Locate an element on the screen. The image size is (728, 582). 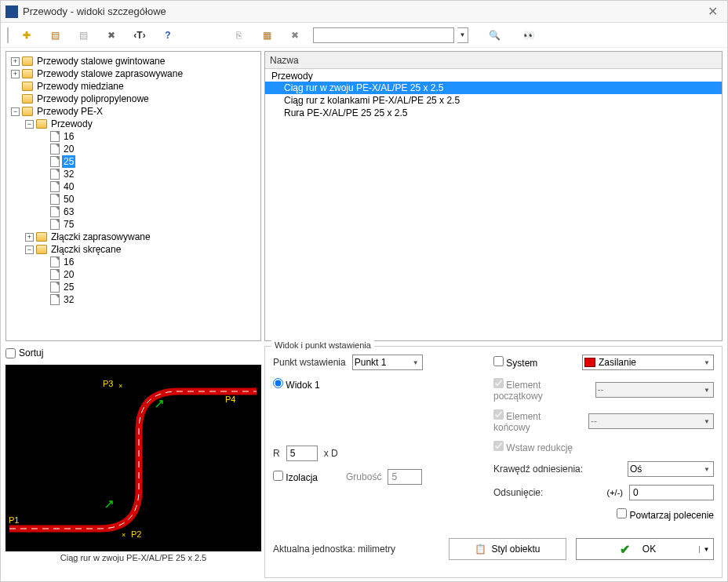
preview-panel: P1 P2 × P3 × P4 Ciąg rur w zwoju PE-X/AL… is located at coordinates (133, 464).